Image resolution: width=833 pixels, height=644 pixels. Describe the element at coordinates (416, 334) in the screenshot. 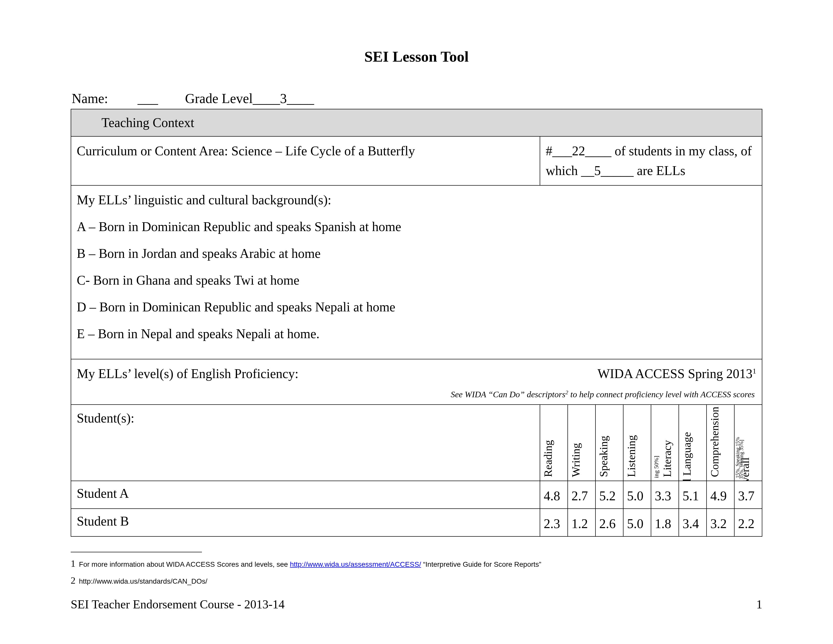

I see `background-e: E – Born in Nepal and speaks Nepali at h…` at that location.